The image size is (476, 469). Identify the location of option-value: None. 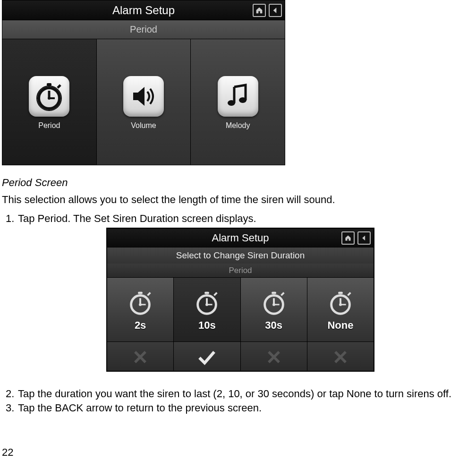
(340, 325).